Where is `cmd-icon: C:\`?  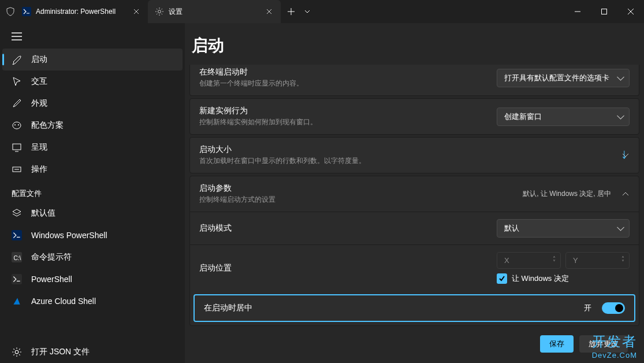 cmd-icon: C:\ is located at coordinates (17, 257).